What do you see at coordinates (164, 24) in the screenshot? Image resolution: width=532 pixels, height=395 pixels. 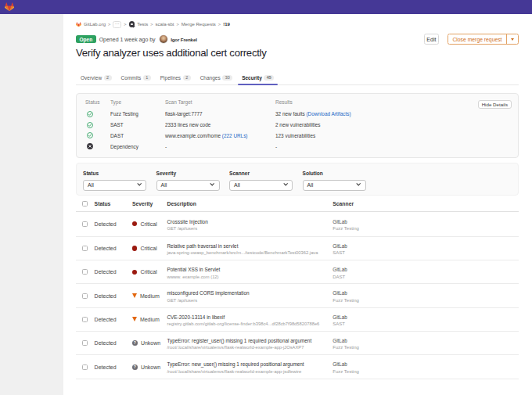 I see `breadcrumb-item-scala-sbt: scala-sbt` at bounding box center [164, 24].